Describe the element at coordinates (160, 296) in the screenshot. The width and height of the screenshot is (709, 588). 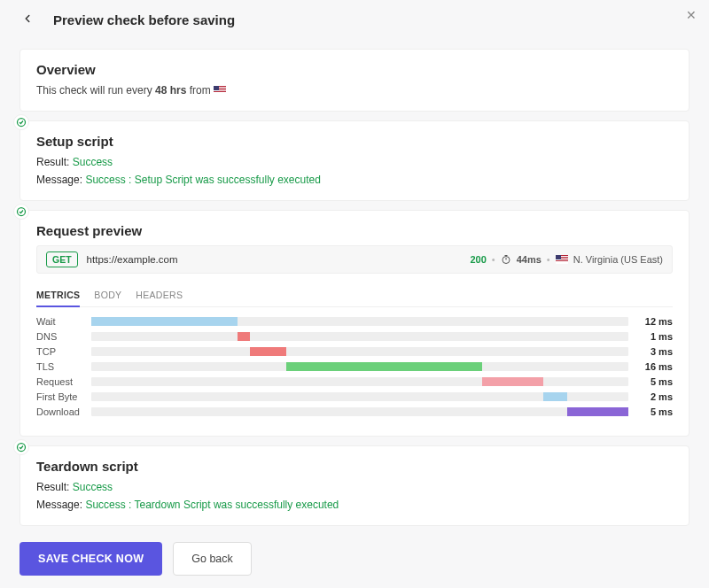
I see `tab-headers: Headers` at that location.